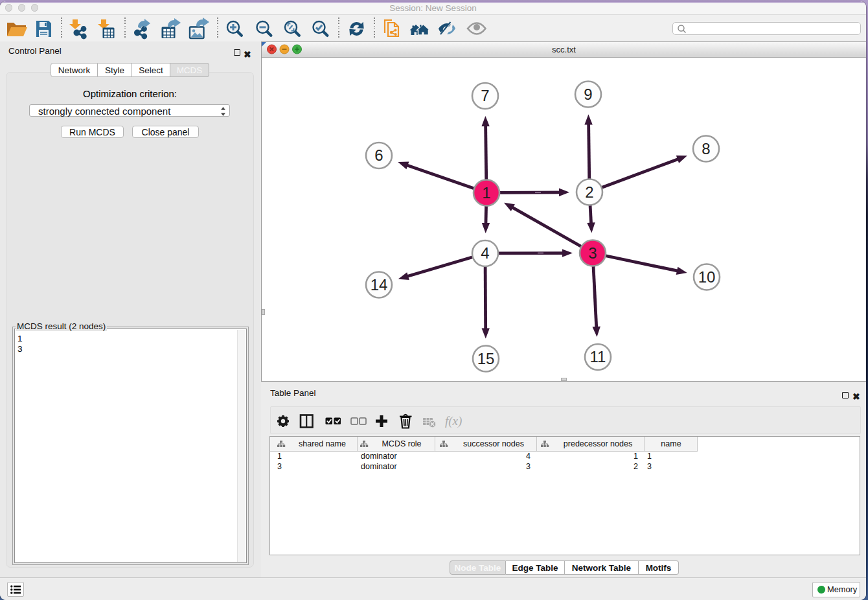 Image resolution: width=868 pixels, height=600 pixels. Describe the element at coordinates (485, 96) in the screenshot. I see `svg-text: 7` at that location.